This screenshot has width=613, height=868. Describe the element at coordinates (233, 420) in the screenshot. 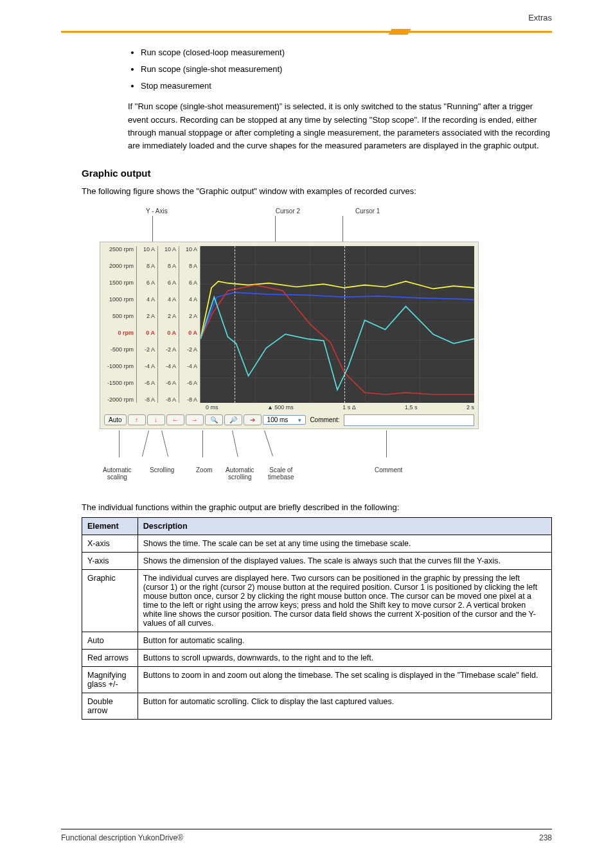

I see `zoom-out-button: 🔎` at that location.